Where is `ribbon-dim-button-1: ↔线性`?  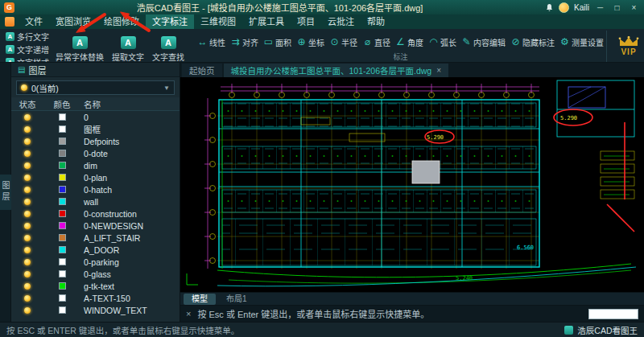
ribbon-dim-button-1: ↔线性 is located at coordinates (211, 42).